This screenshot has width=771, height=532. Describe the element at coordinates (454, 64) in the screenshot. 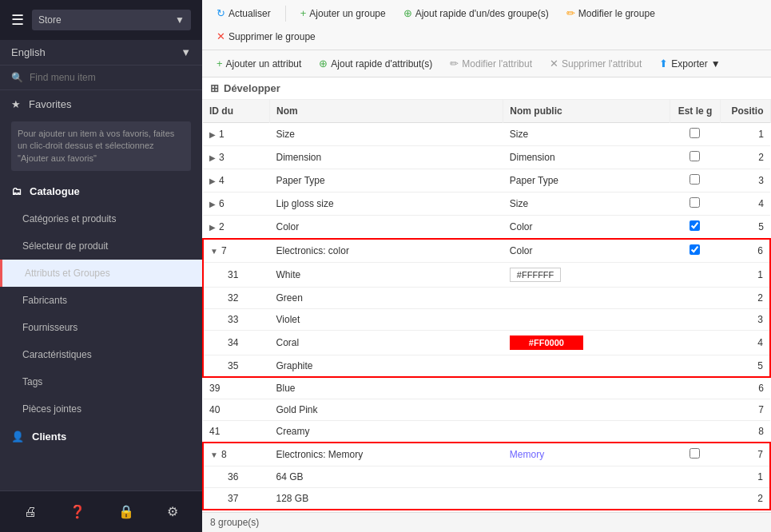

I see `pencil-icon: ✏` at that location.